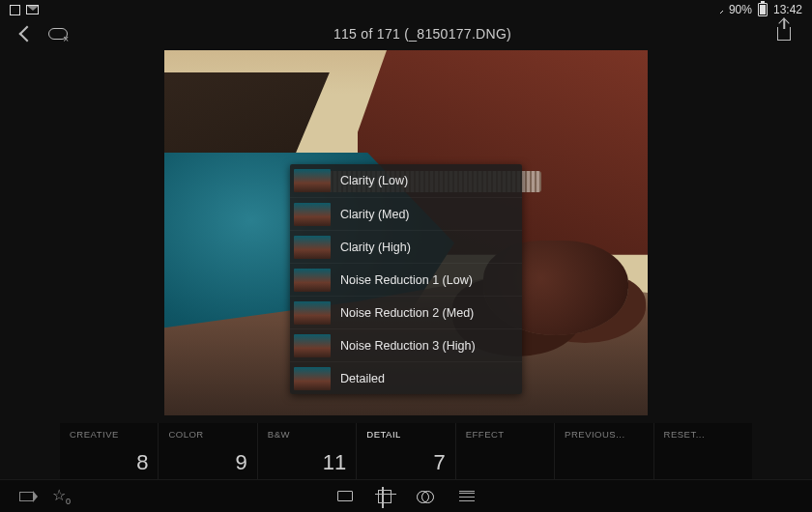  Describe the element at coordinates (406, 279) in the screenshot. I see `preset-item: Noise Reduction 1 (Low)` at that location.